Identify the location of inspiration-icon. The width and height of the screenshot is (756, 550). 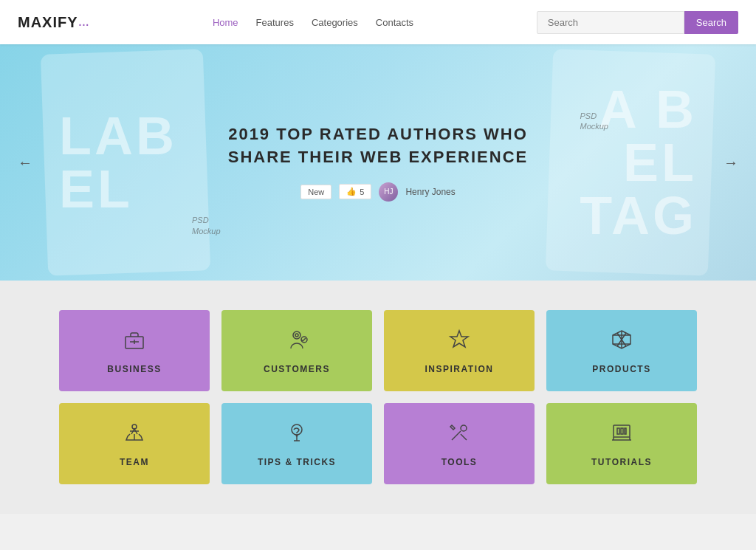
(459, 343).